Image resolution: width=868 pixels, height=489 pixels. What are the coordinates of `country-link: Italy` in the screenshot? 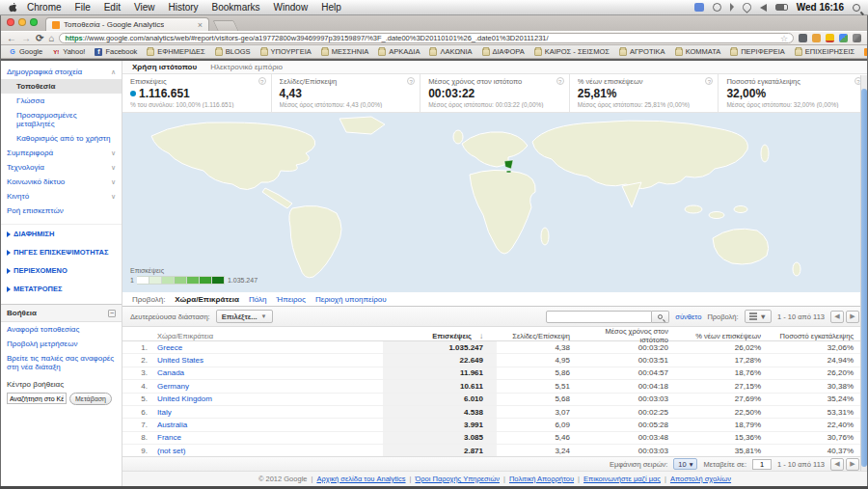 It's located at (267, 413).